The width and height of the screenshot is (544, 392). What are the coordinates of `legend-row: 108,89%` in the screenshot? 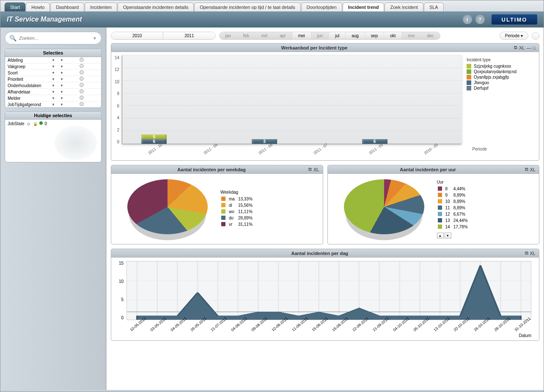 It's located at (454, 202).